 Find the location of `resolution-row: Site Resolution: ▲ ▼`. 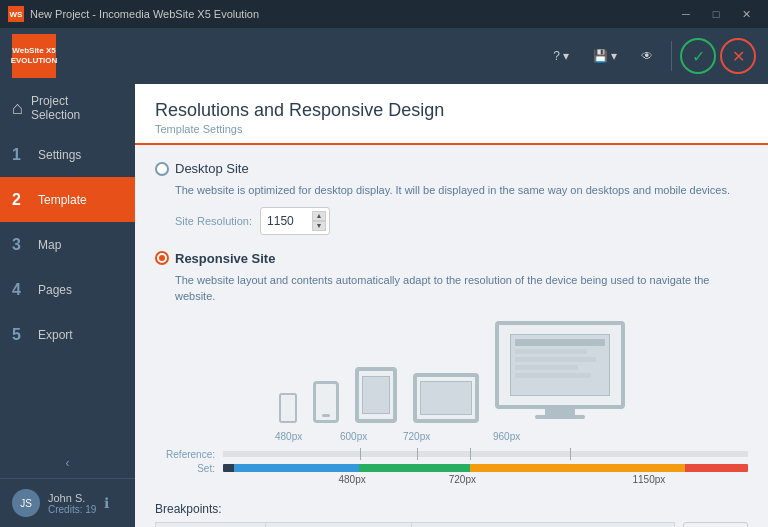

resolution-row: Site Resolution: ▲ ▼ is located at coordinates (462, 221).